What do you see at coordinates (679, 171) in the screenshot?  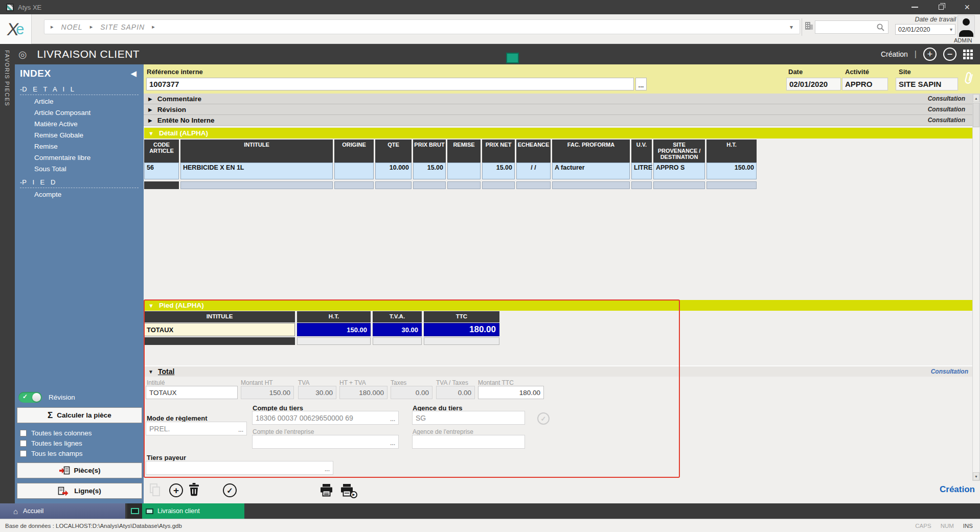 I see `cell-site-provenance: APPRO S` at bounding box center [679, 171].